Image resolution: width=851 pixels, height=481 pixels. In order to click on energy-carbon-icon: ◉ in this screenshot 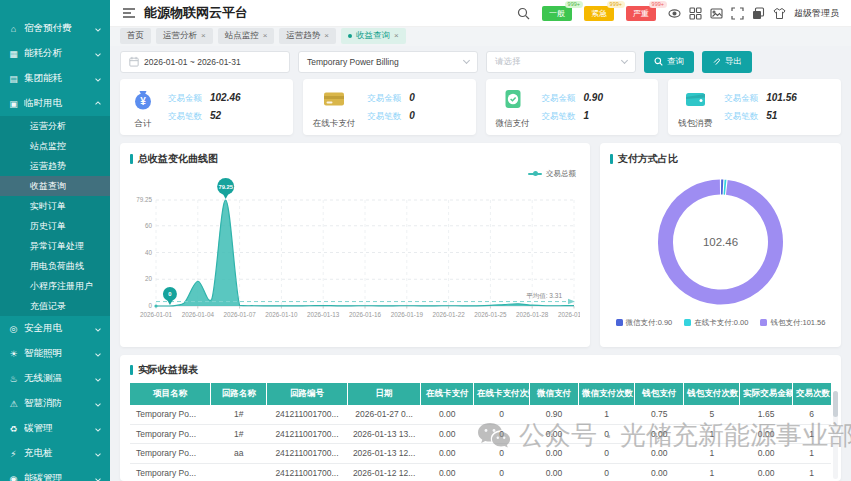, I will do `click(14, 478)`.